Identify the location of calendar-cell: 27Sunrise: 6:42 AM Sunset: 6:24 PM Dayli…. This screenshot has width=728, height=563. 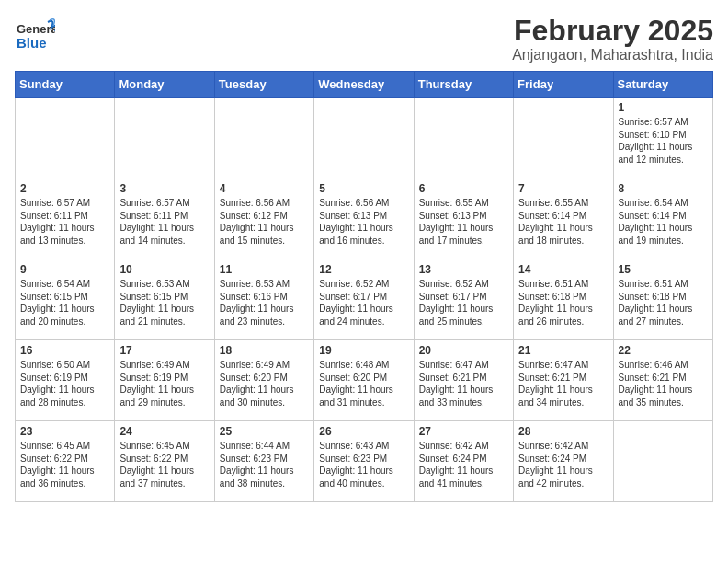
(463, 462).